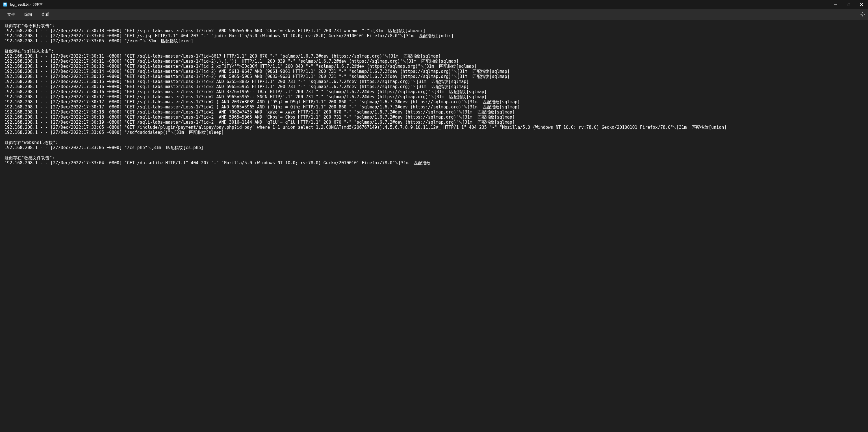 This screenshot has width=868, height=432. I want to click on window-title: log_result.txt - 记事本, so click(26, 5).